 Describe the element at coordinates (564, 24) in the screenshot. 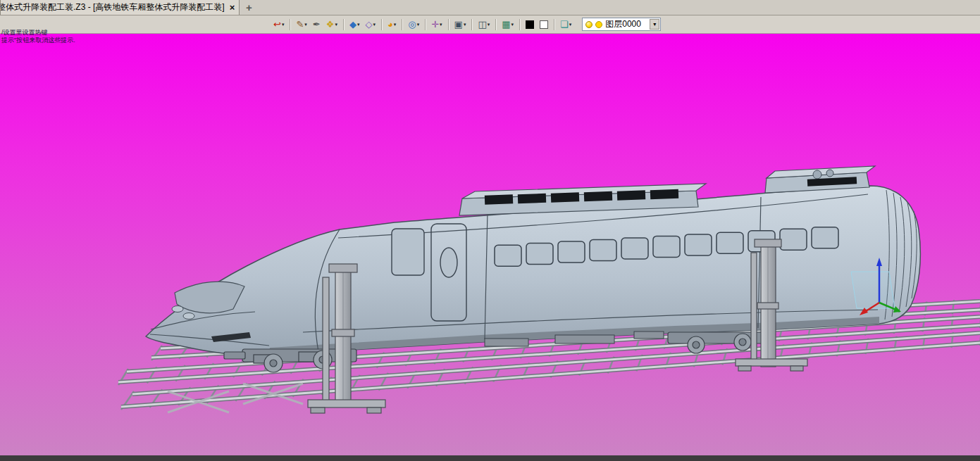

I see `layers-icon: ❏` at that location.